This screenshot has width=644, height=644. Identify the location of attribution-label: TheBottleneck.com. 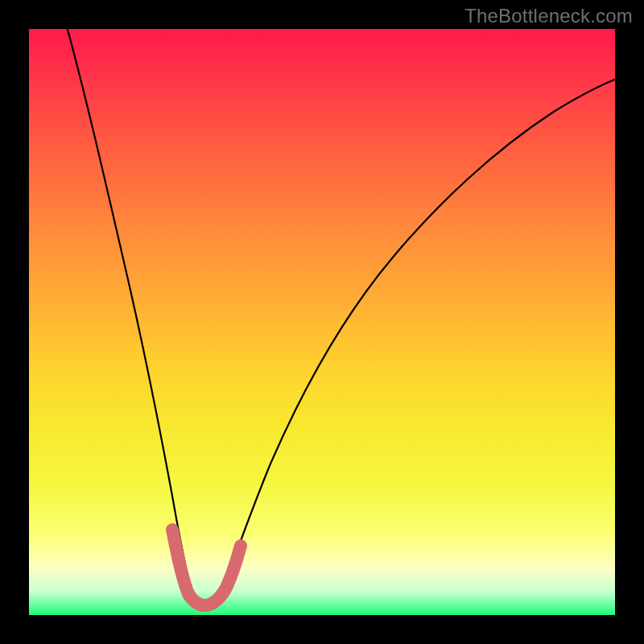
(549, 16).